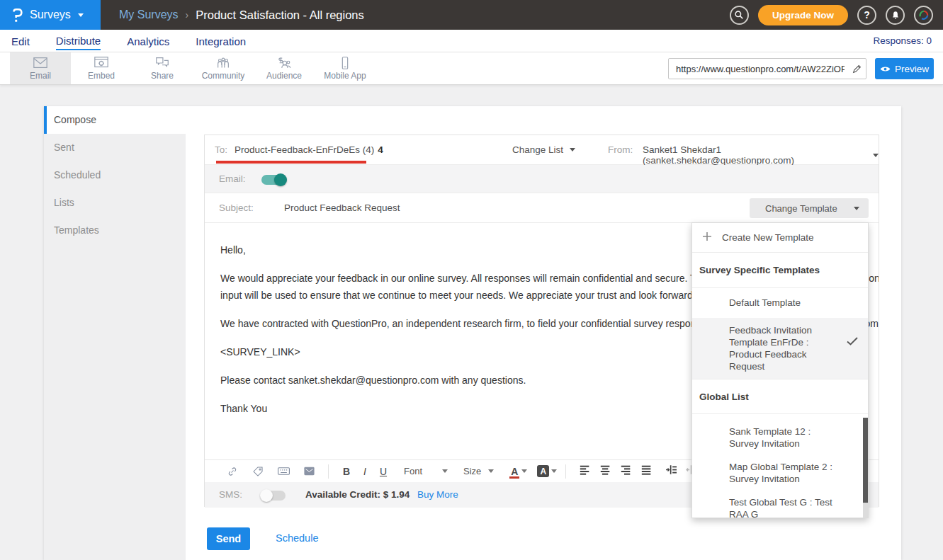 This screenshot has height=560, width=943. Describe the element at coordinates (514, 472) in the screenshot. I see `text-color-button: A` at that location.